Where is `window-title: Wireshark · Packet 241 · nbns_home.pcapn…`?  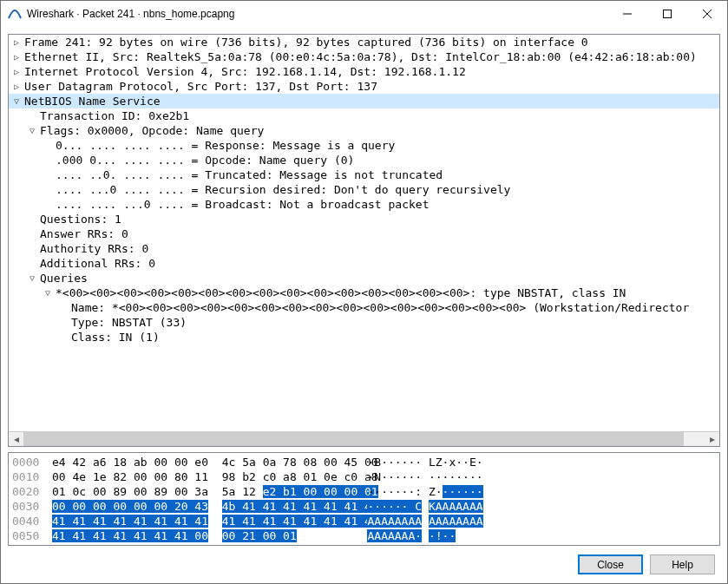
window-title: Wireshark · Packet 241 · nbns_home.pcapn… is located at coordinates (318, 14).